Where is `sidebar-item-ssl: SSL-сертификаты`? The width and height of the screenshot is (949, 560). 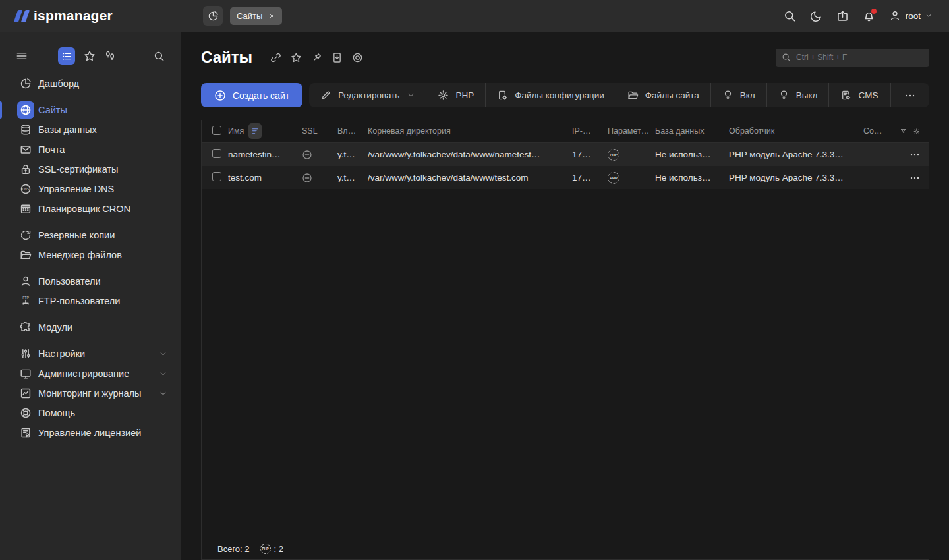 sidebar-item-ssl: SSL-сертификаты is located at coordinates (91, 169).